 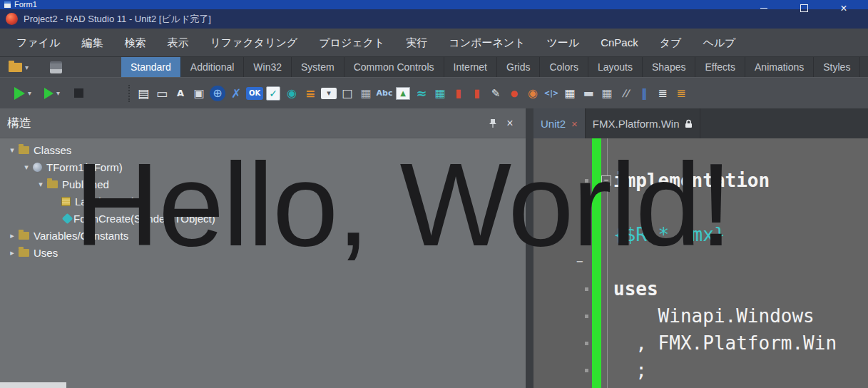 I want to click on combobox-icon: ▾, so click(x=329, y=93).